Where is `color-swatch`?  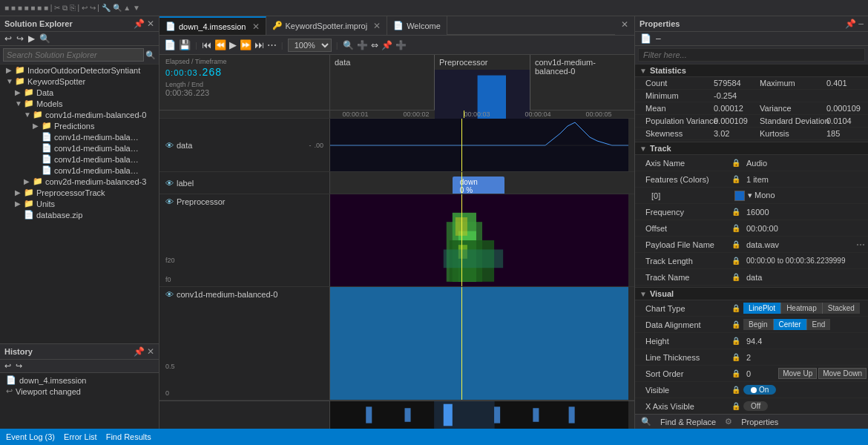
color-swatch is located at coordinates (740, 196).